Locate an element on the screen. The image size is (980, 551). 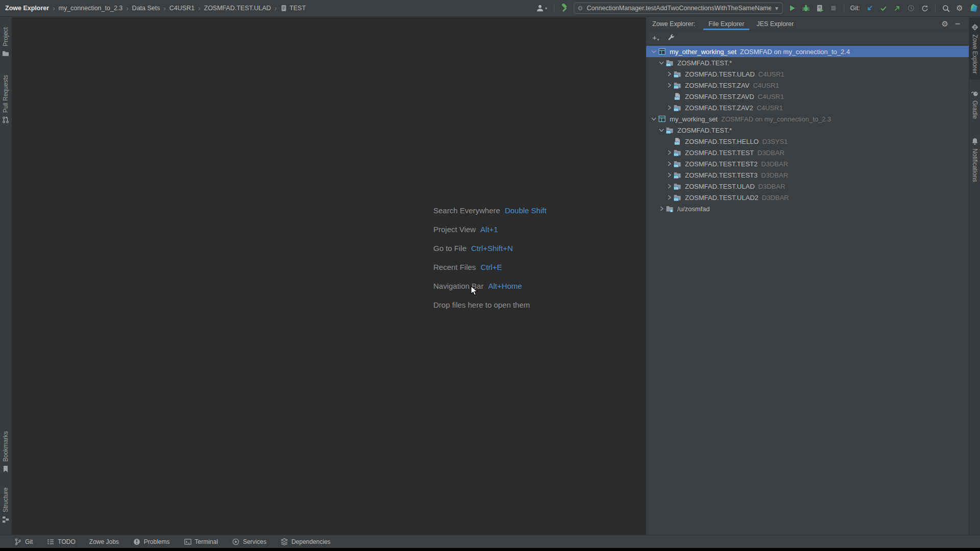
shortcut-keystroke: Alt+Home is located at coordinates (505, 286).